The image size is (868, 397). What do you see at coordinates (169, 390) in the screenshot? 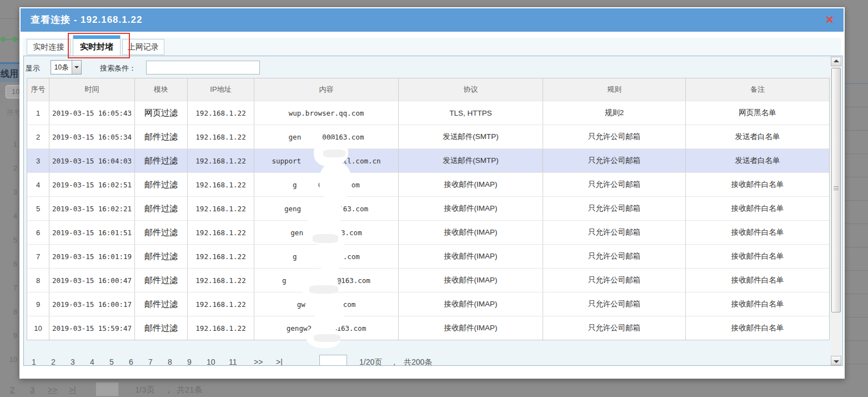
I see `bg-comma: ，` at bounding box center [169, 390].